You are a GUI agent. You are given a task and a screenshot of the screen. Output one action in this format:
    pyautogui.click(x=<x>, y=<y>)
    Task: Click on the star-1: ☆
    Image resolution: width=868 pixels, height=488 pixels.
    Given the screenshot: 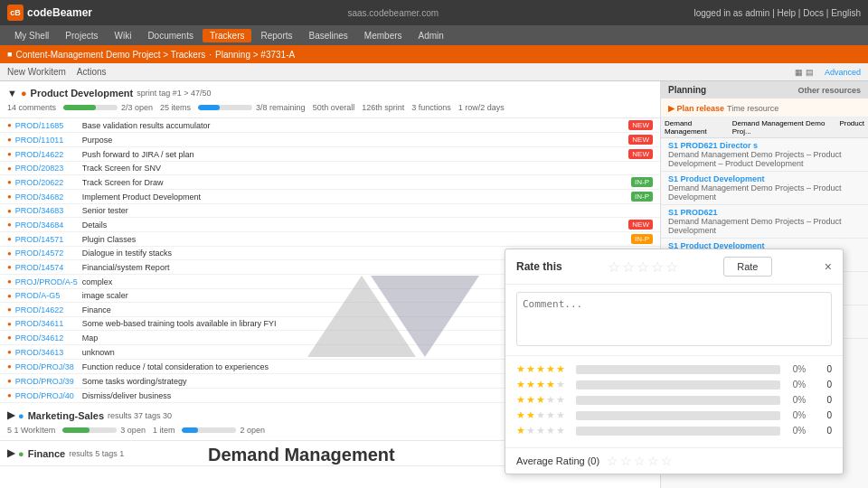 What is the action you would take?
    pyautogui.click(x=614, y=267)
    